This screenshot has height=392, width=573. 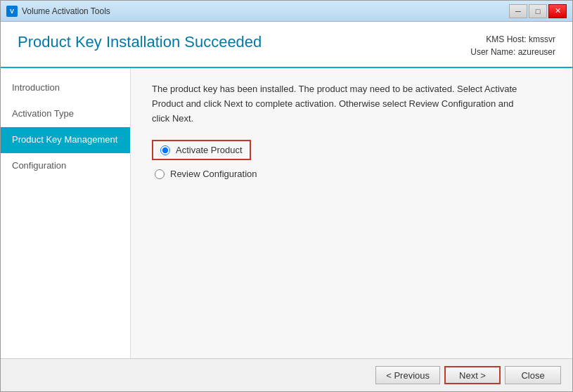 I want to click on previous-button: < Previous, so click(x=408, y=375).